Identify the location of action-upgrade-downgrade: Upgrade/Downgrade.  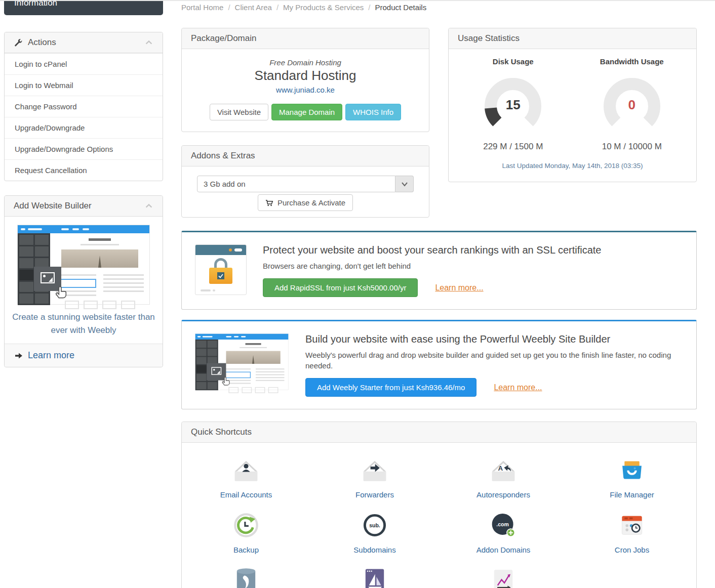
(84, 128).